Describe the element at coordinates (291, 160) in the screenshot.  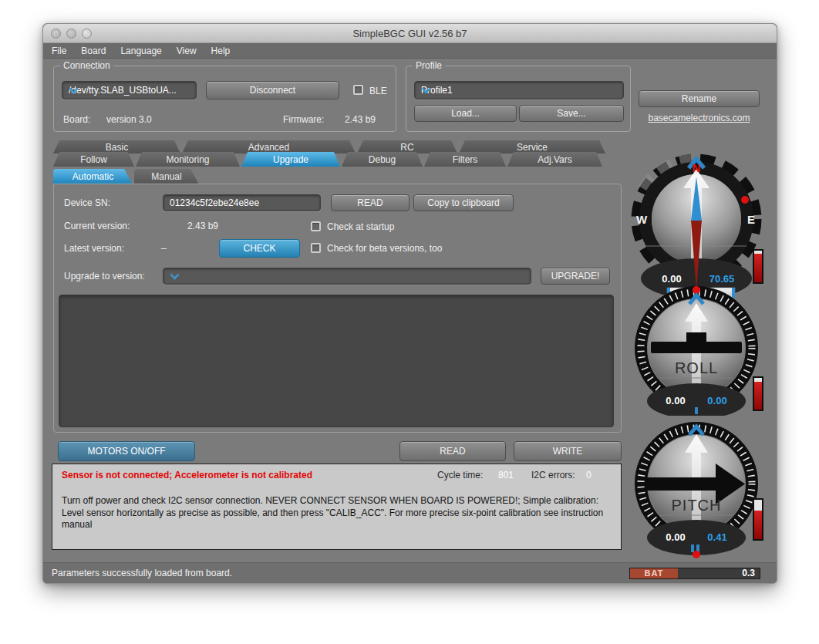
I see `tab-upgrade-label: Upgrade` at that location.